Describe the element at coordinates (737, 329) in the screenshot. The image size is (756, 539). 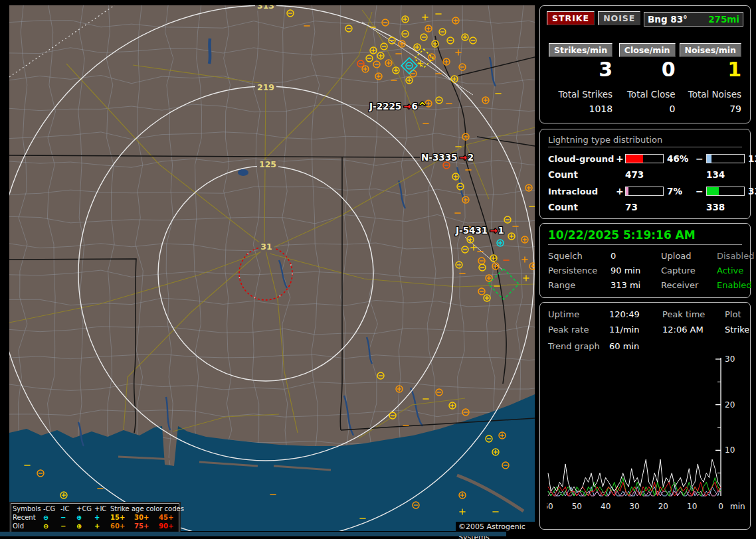
I see `plot-value: Strike` at that location.